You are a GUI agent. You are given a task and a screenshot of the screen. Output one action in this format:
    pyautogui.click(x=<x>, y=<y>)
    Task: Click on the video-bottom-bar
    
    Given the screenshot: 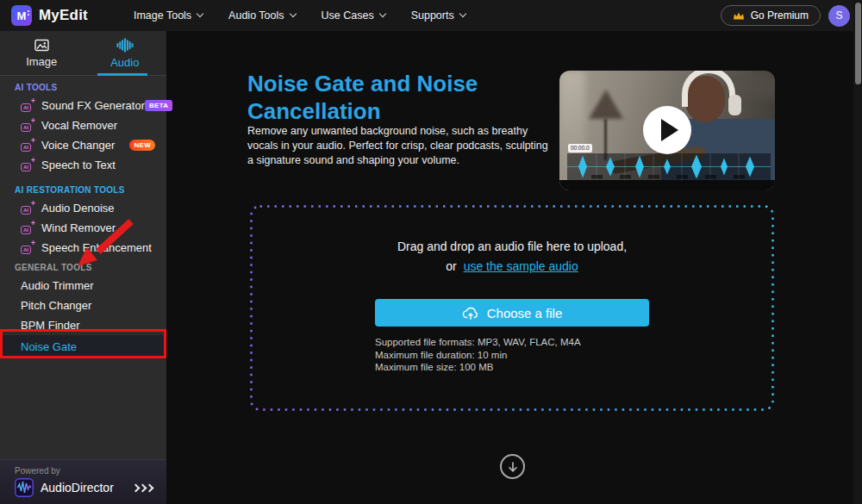 What is the action you would take?
    pyautogui.click(x=667, y=185)
    